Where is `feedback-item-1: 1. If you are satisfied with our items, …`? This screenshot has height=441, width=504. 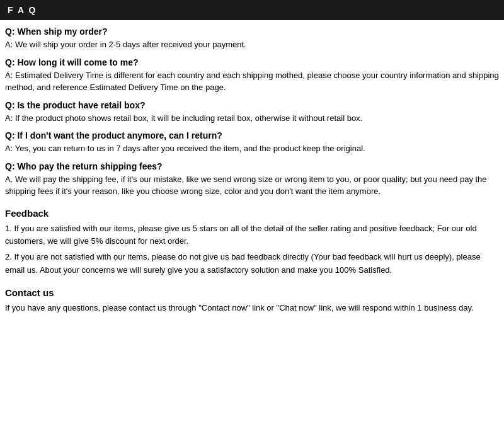
feedback-item-1: 1. If you are satisfied with our items, … is located at coordinates (252, 236).